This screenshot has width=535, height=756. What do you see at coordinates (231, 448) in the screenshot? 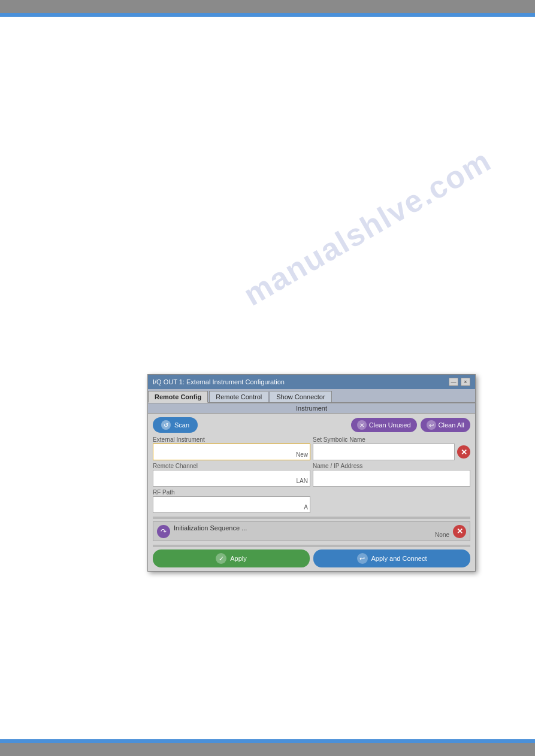
I see `external-instrument-group: External Instrument New` at bounding box center [231, 448].